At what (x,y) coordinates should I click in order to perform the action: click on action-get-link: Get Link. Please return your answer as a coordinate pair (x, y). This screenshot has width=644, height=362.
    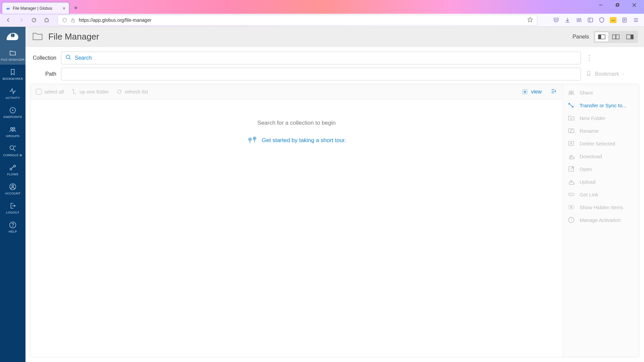
    Looking at the image, I should click on (601, 194).